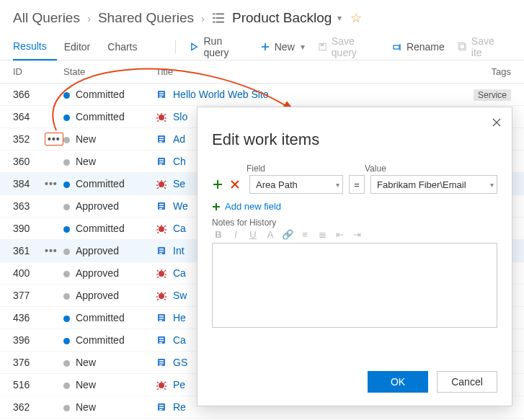  What do you see at coordinates (355, 285) in the screenshot?
I see `notes-textarea` at bounding box center [355, 285].